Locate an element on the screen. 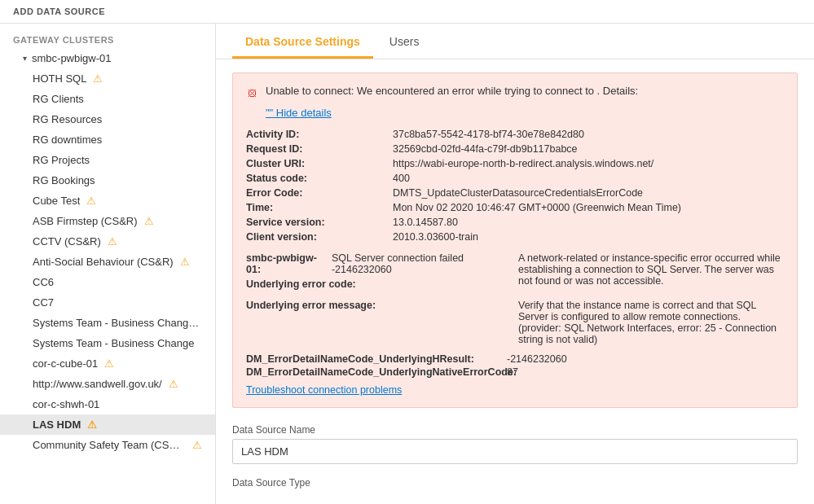 The width and height of the screenshot is (814, 504). error-detail-label: Client version: is located at coordinates (319, 237).